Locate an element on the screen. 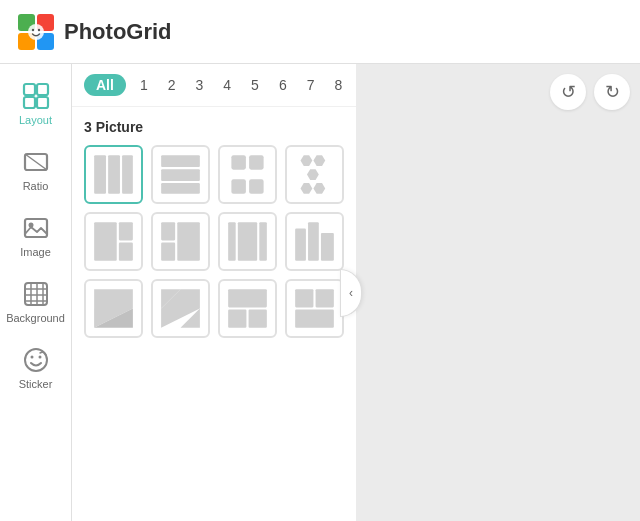  sidebar-item-layout: Layout is located at coordinates (36, 103).